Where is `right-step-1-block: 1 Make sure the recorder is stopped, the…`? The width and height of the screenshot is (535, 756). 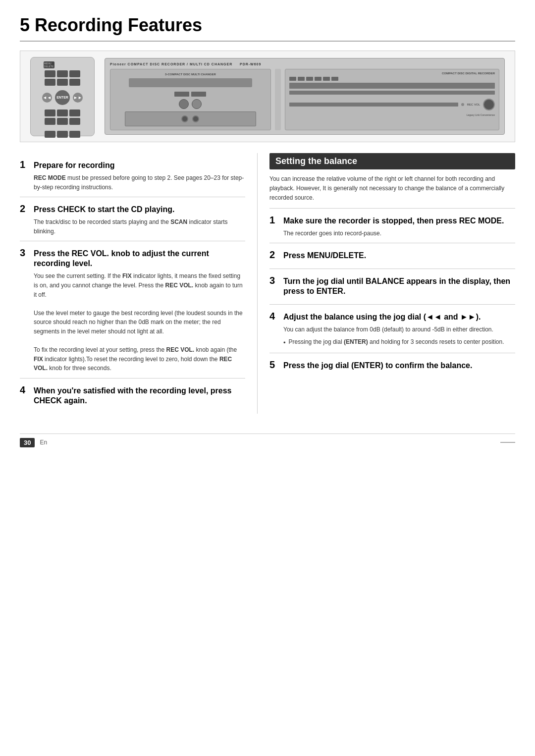 right-step-1-block: 1 Make sure the recorder is stopped, the… is located at coordinates (392, 226).